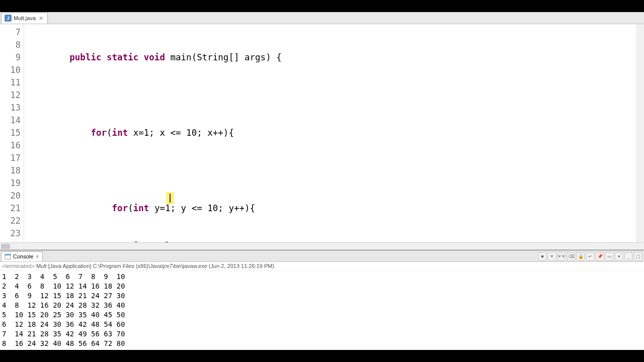 The width and height of the screenshot is (644, 362). Describe the element at coordinates (322, 246) in the screenshot. I see `editor-hscrollbar` at that location.